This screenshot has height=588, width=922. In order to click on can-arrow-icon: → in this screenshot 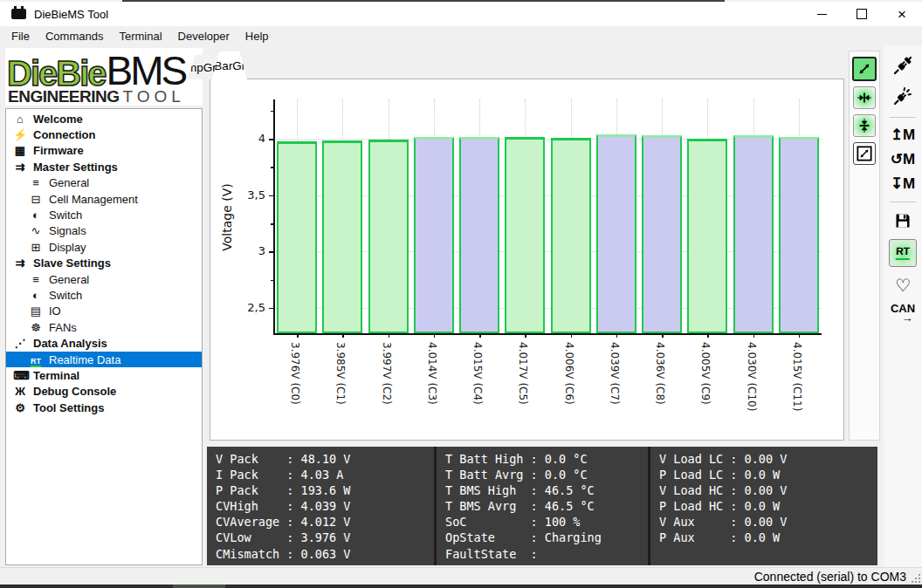, I will do `click(906, 318)`.